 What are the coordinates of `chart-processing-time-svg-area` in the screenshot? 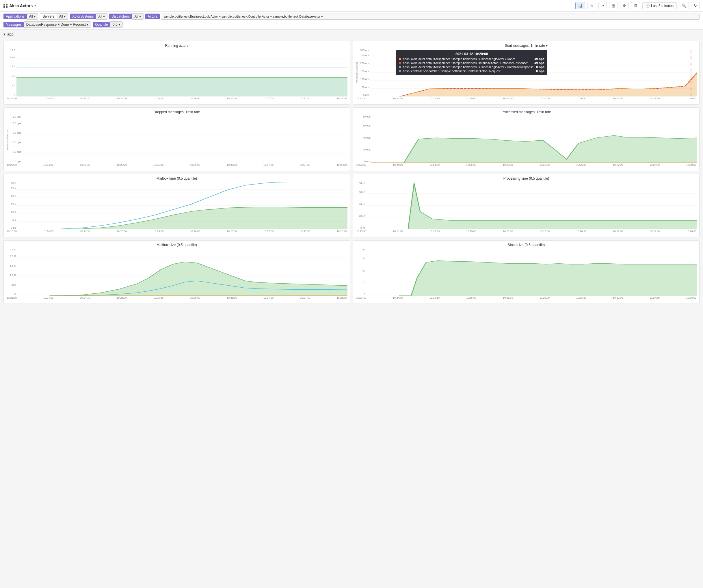 It's located at (532, 205).